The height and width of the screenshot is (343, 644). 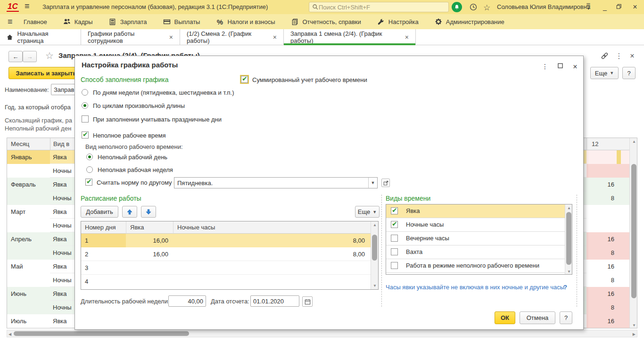 What do you see at coordinates (232, 37) in the screenshot?
I see `tab-shift2: (1/2) Смена 2. (График работы) ×` at bounding box center [232, 37].